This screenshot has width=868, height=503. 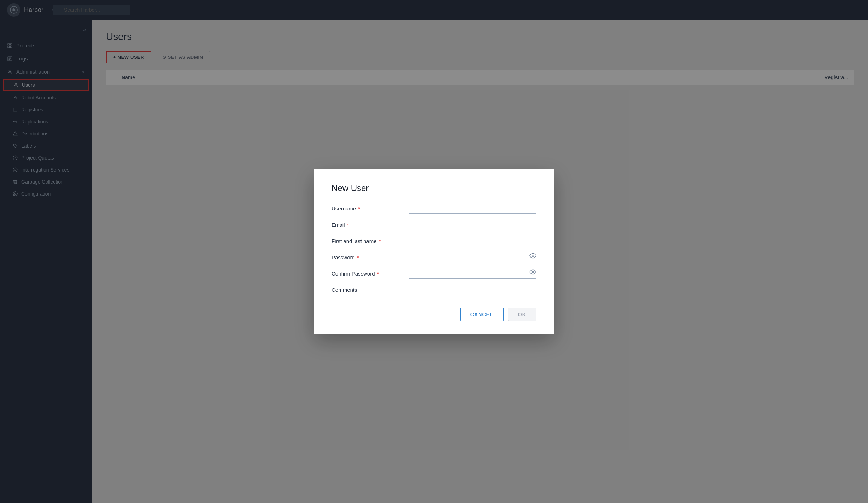 I want to click on form-field-comments: Comments, so click(x=434, y=290).